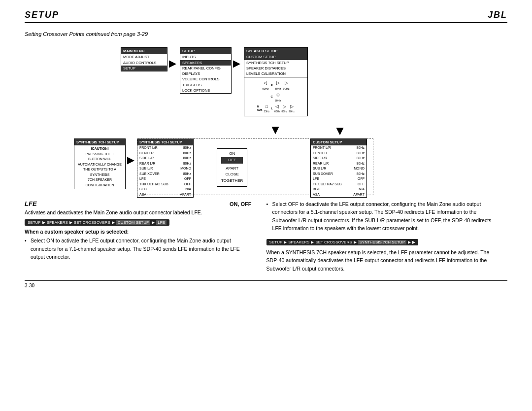 The height and width of the screenshot is (411, 532). What do you see at coordinates (30, 286) in the screenshot?
I see `page-number: 3-30` at bounding box center [30, 286].